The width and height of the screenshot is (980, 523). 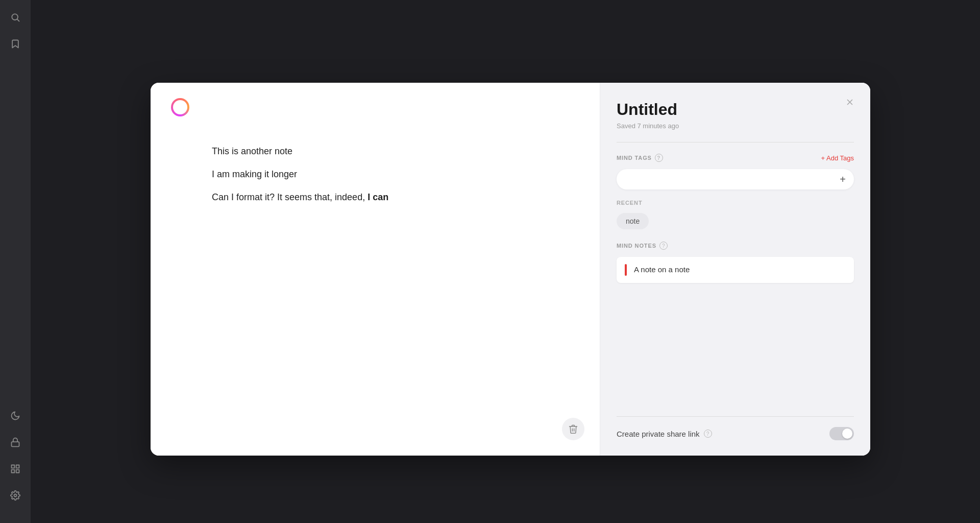 I want to click on tag-input-row: +, so click(x=735, y=179).